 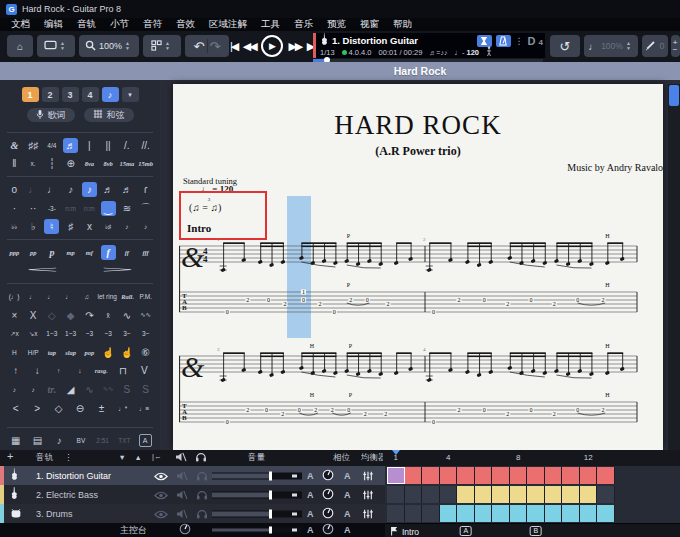 What do you see at coordinates (34, 316) in the screenshot?
I see `palette-button: X` at bounding box center [34, 316].